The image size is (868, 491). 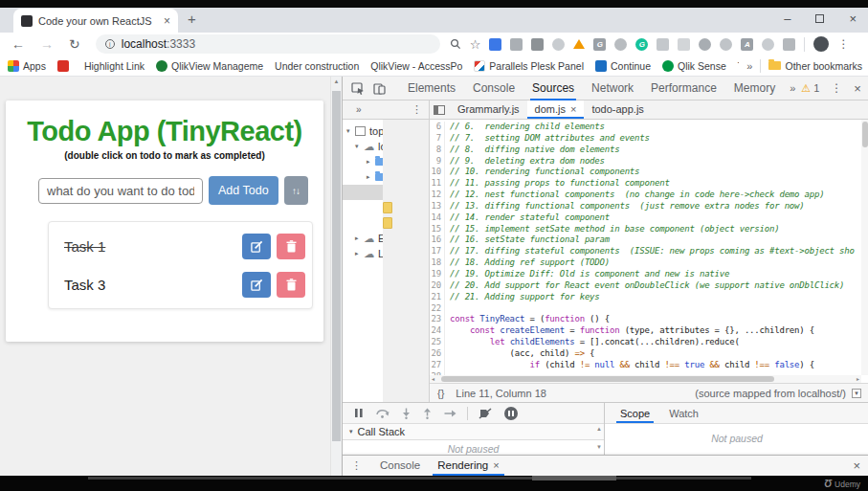 I want to click on source-map-icon: ▼, so click(x=857, y=393).